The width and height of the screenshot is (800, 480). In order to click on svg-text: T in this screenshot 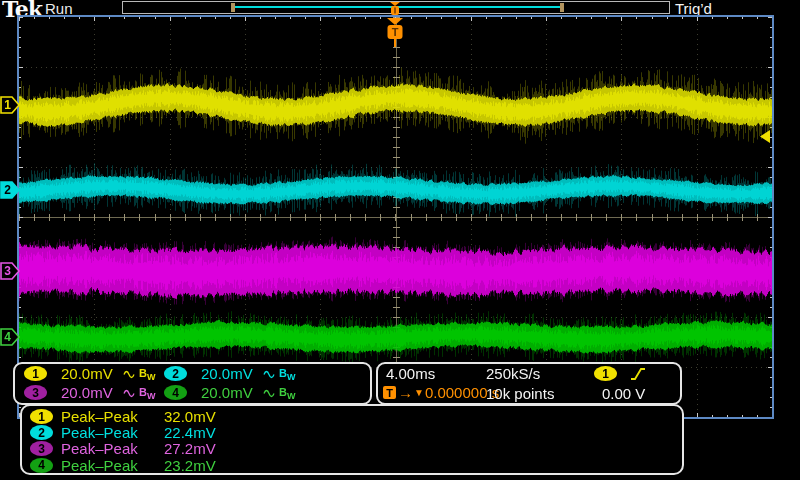, I will do `click(396, 32)`.